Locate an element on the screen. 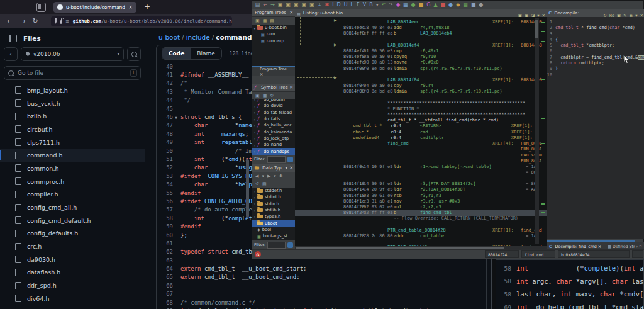 This screenshot has height=309, width=644. line-number: 56 is located at coordinates (165, 201).